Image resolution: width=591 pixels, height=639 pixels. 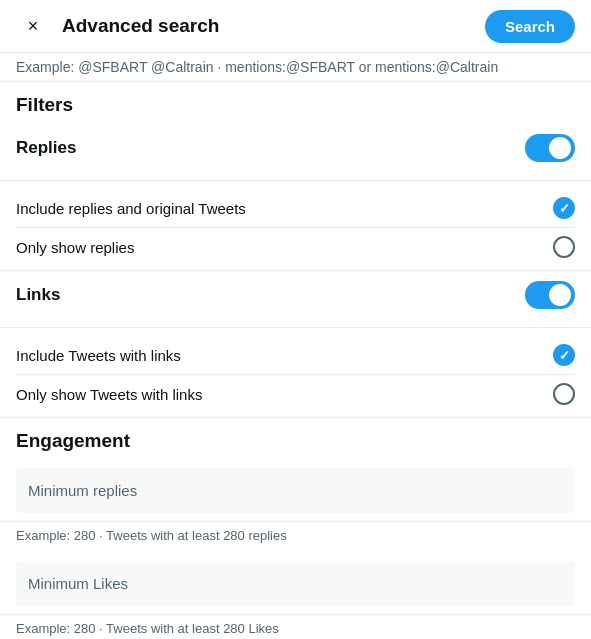 What do you see at coordinates (296, 208) in the screenshot?
I see `replies-option-1-row: Include replies and original Tweets` at bounding box center [296, 208].